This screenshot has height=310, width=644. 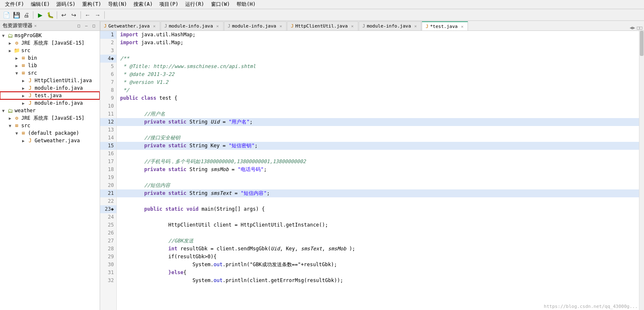 I want to click on tree-item-module2: ▶ J module-info.java, so click(x=50, y=103).